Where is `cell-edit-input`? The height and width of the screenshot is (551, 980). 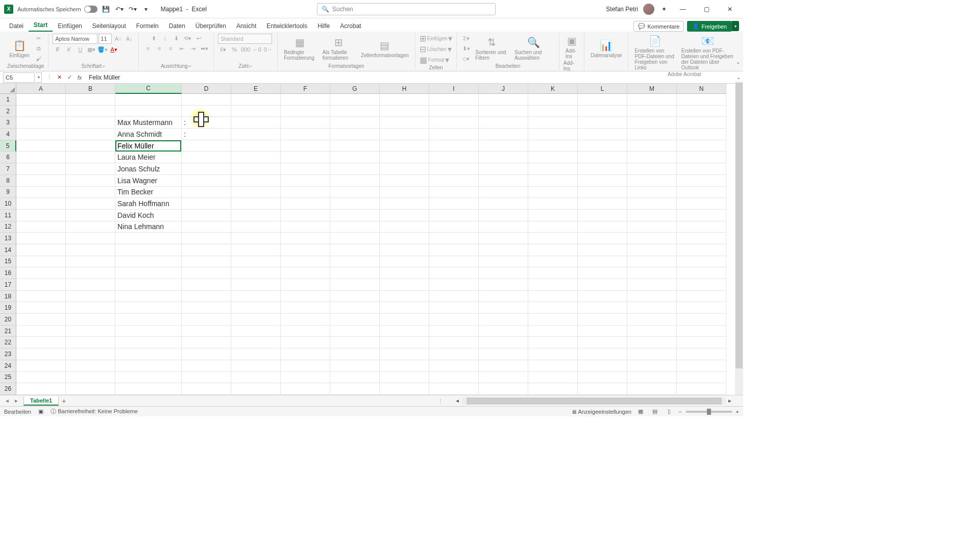
cell-edit-input is located at coordinates (148, 146).